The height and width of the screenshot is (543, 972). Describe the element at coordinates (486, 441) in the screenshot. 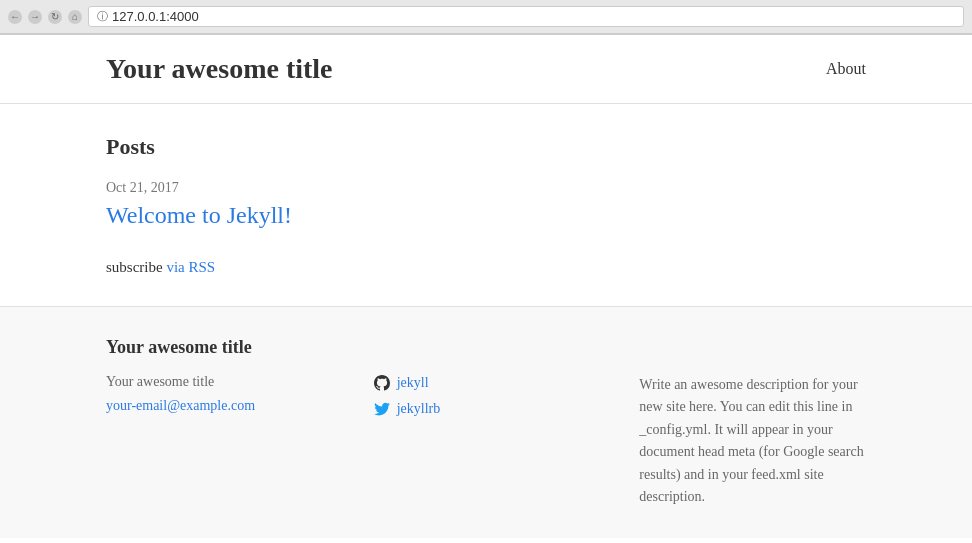

I see `footer-col-links: jekyll jekyllrb` at that location.